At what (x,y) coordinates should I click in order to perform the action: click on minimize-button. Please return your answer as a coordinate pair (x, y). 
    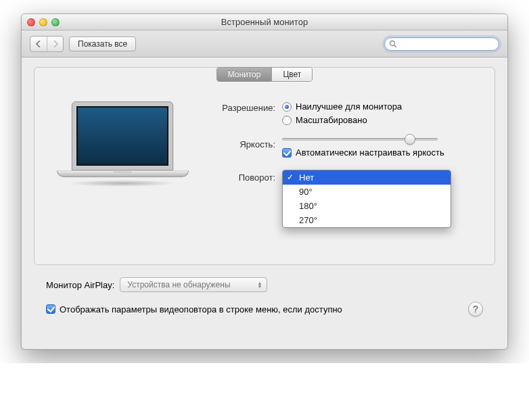
    Looking at the image, I should click on (43, 22).